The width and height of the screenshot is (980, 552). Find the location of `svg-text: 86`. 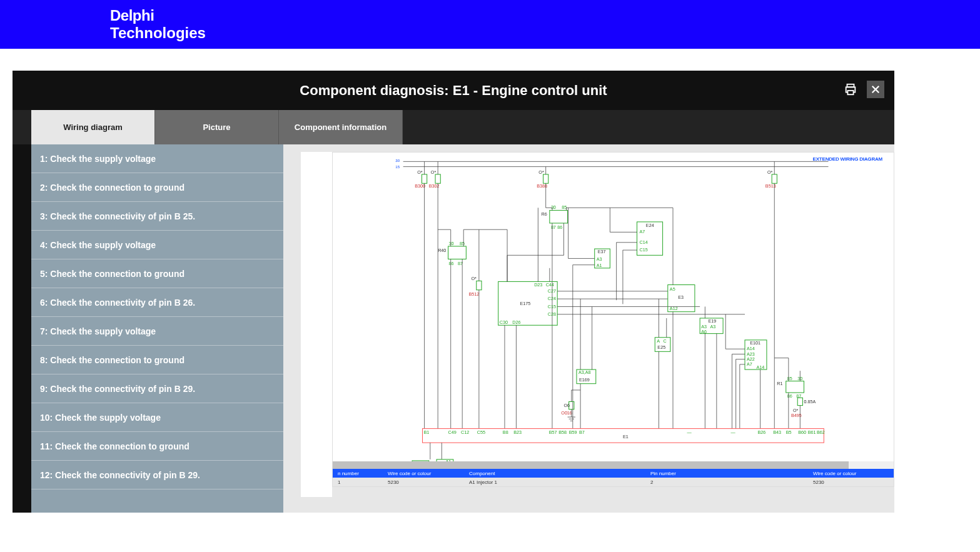

svg-text: 86 is located at coordinates (560, 228).